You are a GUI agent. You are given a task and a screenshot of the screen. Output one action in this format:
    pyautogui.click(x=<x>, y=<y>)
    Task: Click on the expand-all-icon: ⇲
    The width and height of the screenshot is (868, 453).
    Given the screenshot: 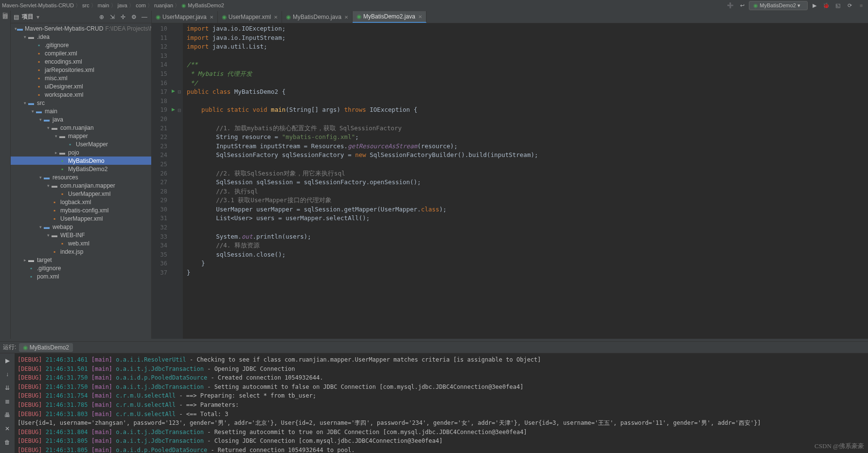 What is the action you would take?
    pyautogui.click(x=112, y=17)
    